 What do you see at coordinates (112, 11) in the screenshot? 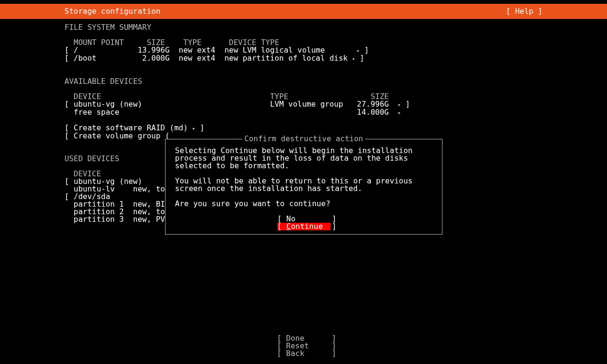
I see `page-title: Storage configuration` at bounding box center [112, 11].